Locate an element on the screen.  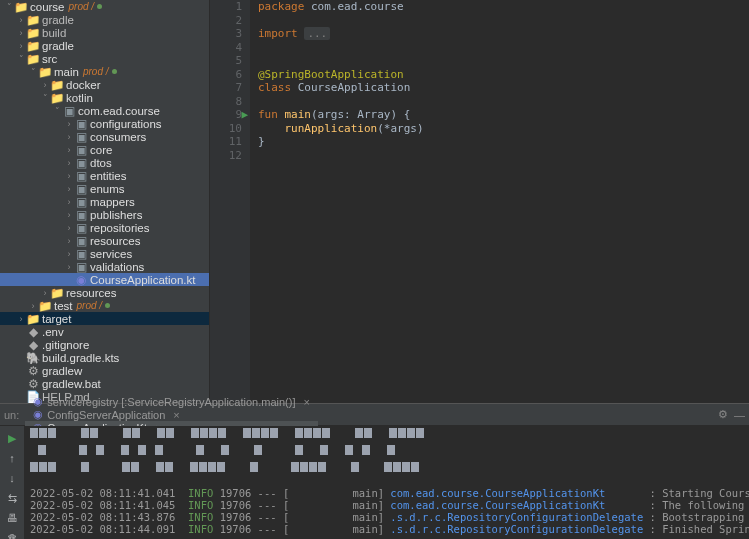
gutter-line: 9▶ is located at coordinates (226, 115).